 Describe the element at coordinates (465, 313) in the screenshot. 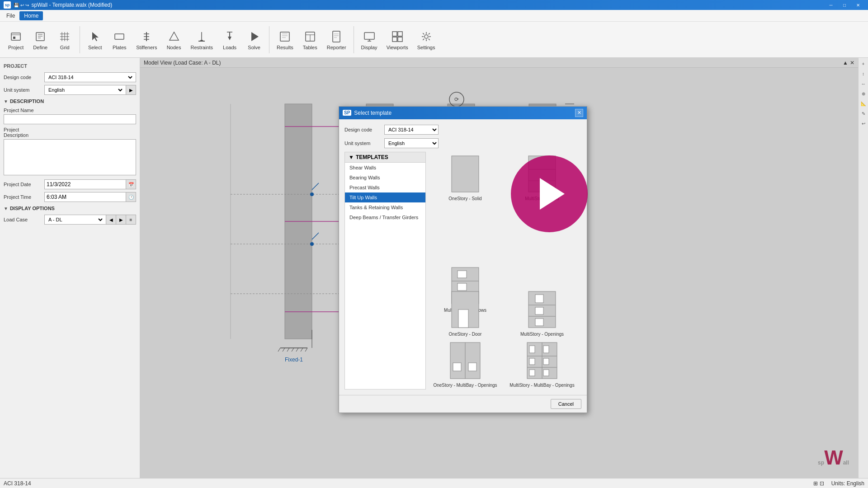

I see `template-onestory-door: OneStory - Door` at that location.